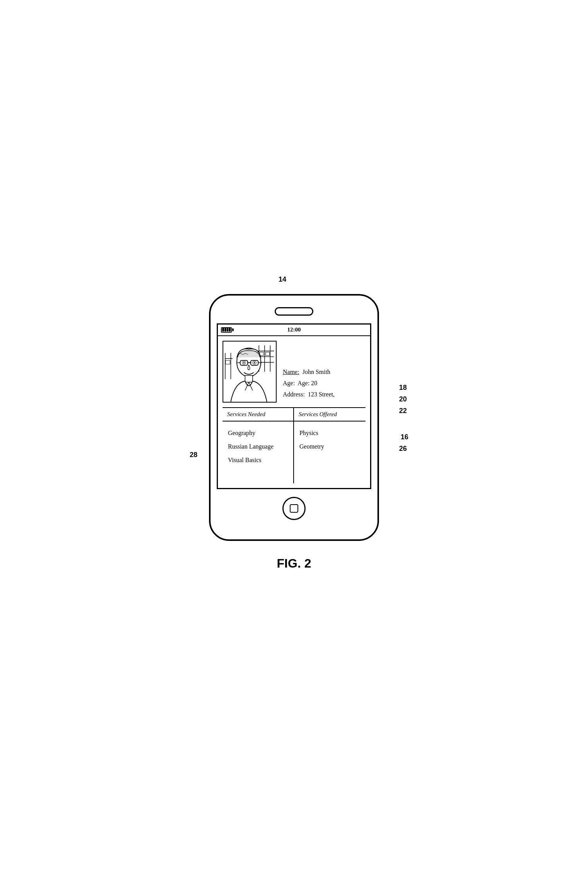 The height and width of the screenshot is (872, 588). Describe the element at coordinates (289, 383) in the screenshot. I see `age-label: Age:` at that location.